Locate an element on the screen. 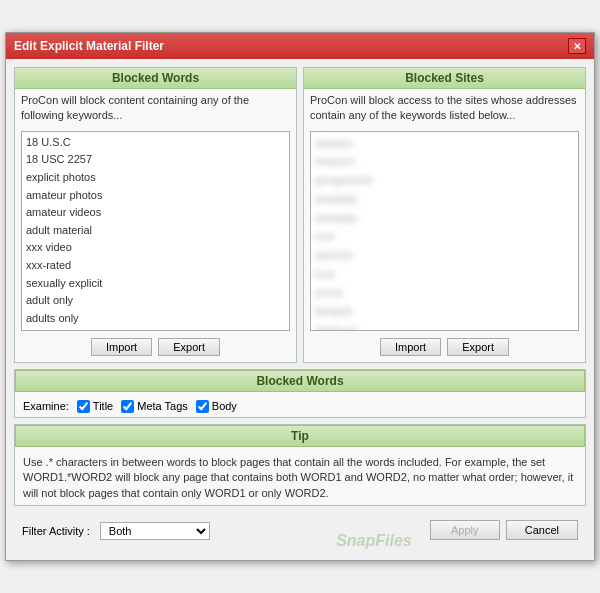 Image resolution: width=600 pixels, height=593 pixels. examine-section-header: Blocked Words is located at coordinates (300, 381).